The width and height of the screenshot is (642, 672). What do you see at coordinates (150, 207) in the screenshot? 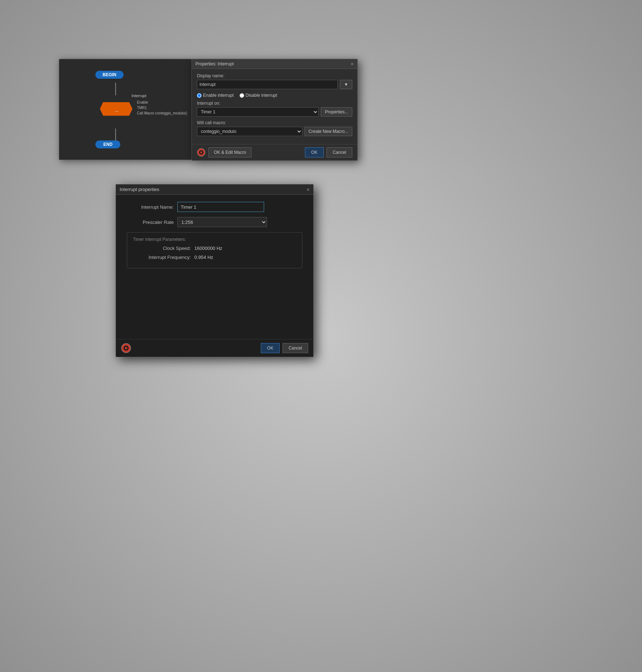
I see `interrupt-name-label: Interrupt Name:` at bounding box center [150, 207].